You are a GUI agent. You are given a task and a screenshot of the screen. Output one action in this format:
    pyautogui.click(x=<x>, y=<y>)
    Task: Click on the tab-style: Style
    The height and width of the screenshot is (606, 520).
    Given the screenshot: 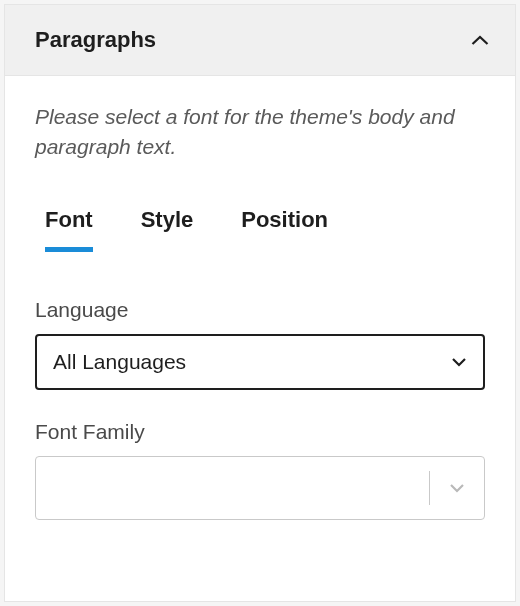 What is the action you would take?
    pyautogui.click(x=168, y=230)
    